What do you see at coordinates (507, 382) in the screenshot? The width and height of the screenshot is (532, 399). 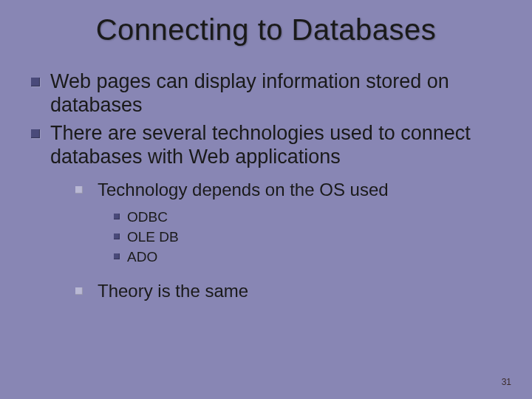 I see `page-number: 31` at bounding box center [507, 382].